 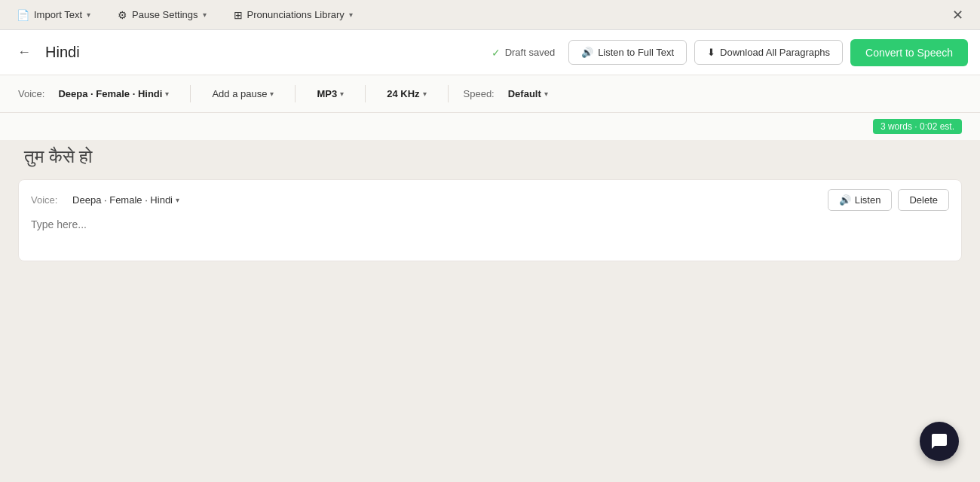 What do you see at coordinates (530, 53) in the screenshot?
I see `draft-saved-label: Draft saved` at bounding box center [530, 53].